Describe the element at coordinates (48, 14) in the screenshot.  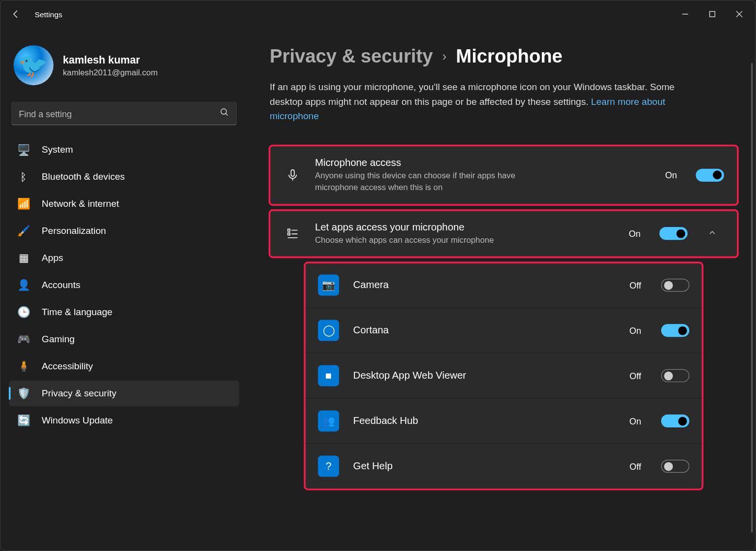
I see `app-name: Settings` at that location.